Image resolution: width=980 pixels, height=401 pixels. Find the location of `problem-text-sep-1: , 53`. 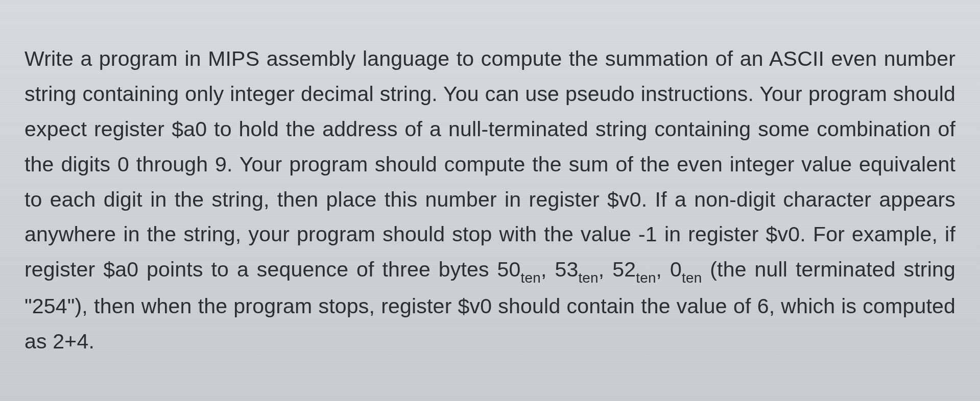

problem-text-sep-1: , 53 is located at coordinates (560, 269).